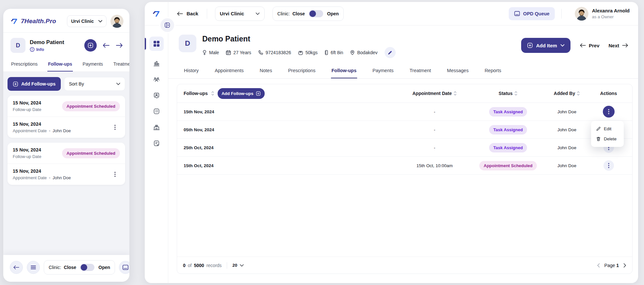 The image size is (644, 285). Describe the element at coordinates (546, 45) in the screenshot. I see `add-item-button: Add Item` at that location.